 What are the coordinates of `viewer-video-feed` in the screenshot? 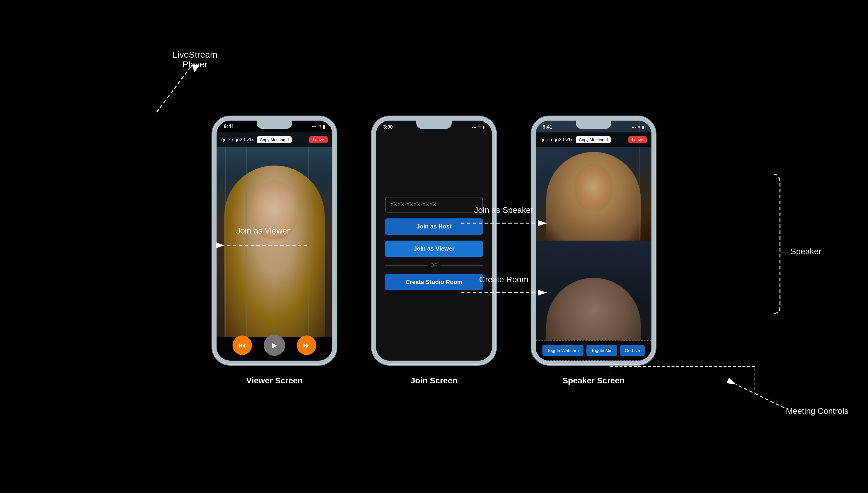 It's located at (274, 235).